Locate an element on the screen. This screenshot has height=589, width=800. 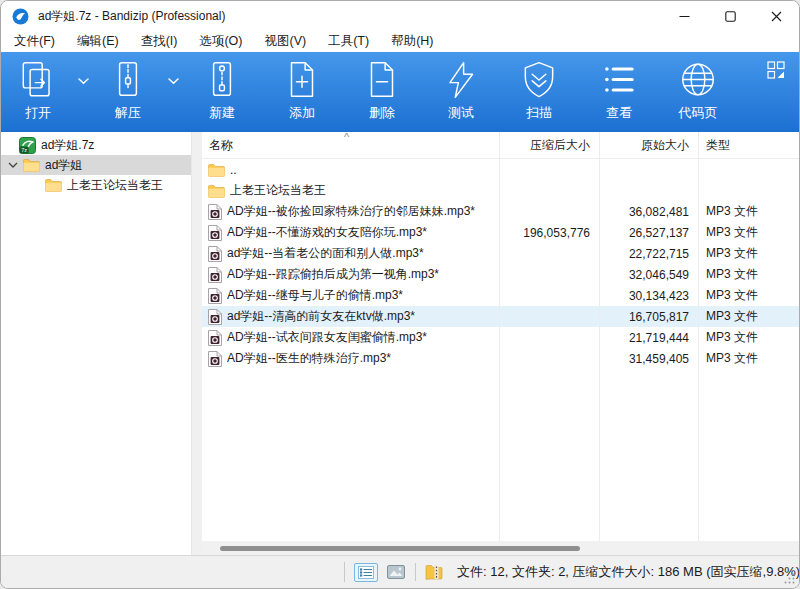
tree-item-archive-root: 7z ad学姐.7z is located at coordinates (96, 145).